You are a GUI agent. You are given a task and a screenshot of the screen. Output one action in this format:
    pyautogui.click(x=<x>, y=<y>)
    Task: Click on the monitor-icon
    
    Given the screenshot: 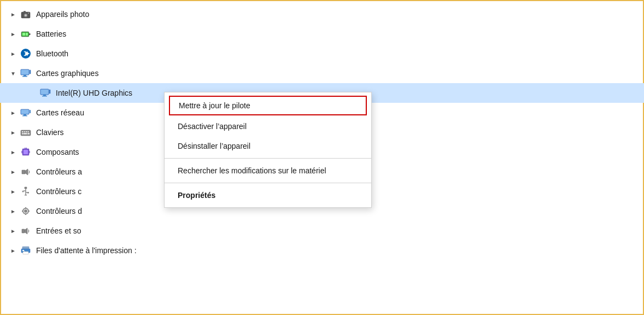 What is the action you would take?
    pyautogui.click(x=26, y=73)
    